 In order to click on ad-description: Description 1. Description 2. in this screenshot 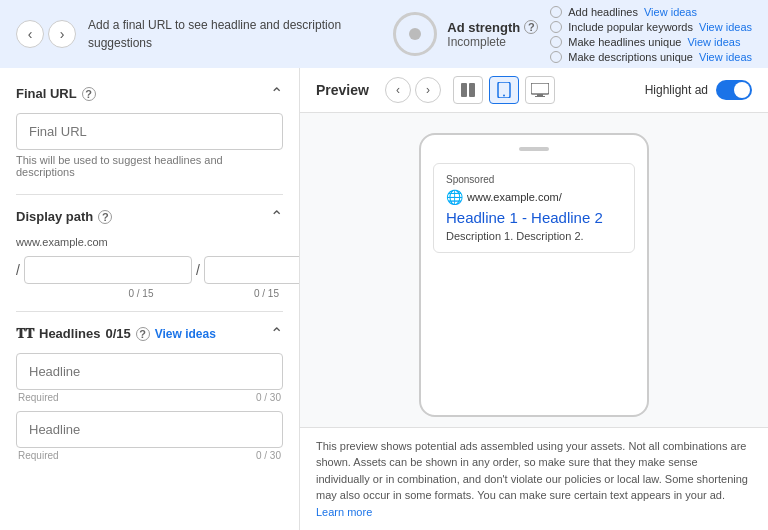, I will do `click(534, 236)`.